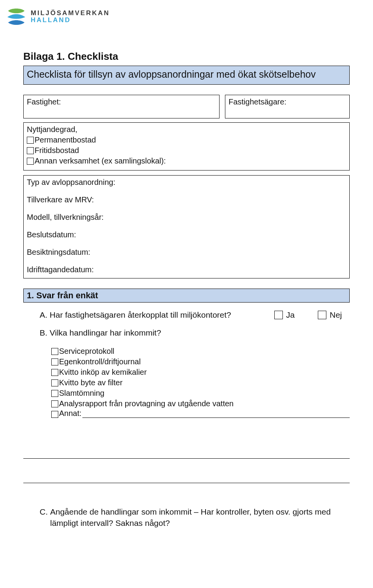 This screenshot has width=373, height=588. I want to click on checkbox-annat, so click(55, 414).